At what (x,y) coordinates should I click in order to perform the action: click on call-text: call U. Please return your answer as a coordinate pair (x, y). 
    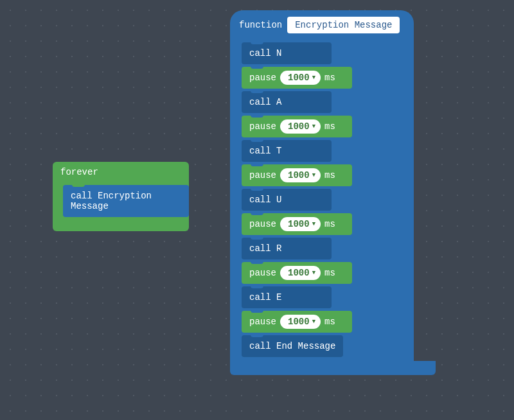
    Looking at the image, I should click on (265, 200).